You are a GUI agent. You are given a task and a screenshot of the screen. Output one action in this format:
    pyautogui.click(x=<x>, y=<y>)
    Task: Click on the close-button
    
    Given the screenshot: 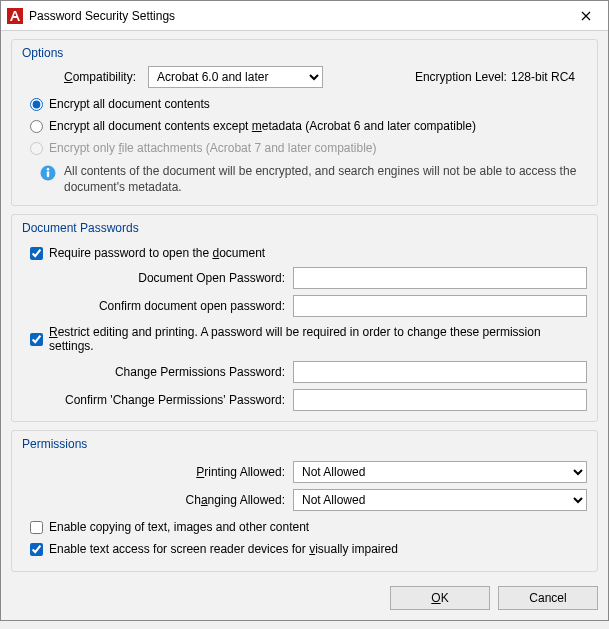 What is the action you would take?
    pyautogui.click(x=586, y=16)
    